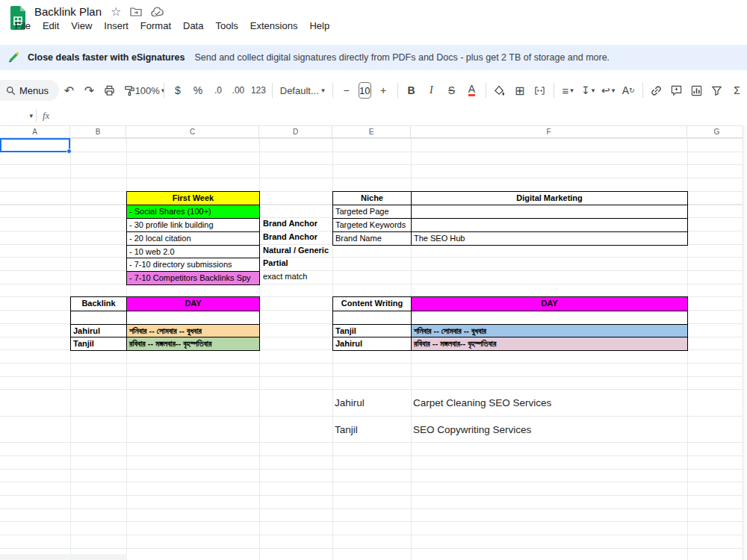 This screenshot has width=747, height=560. Describe the element at coordinates (193, 264) in the screenshot. I see `task-cell: - 7-10 directory submissions` at that location.